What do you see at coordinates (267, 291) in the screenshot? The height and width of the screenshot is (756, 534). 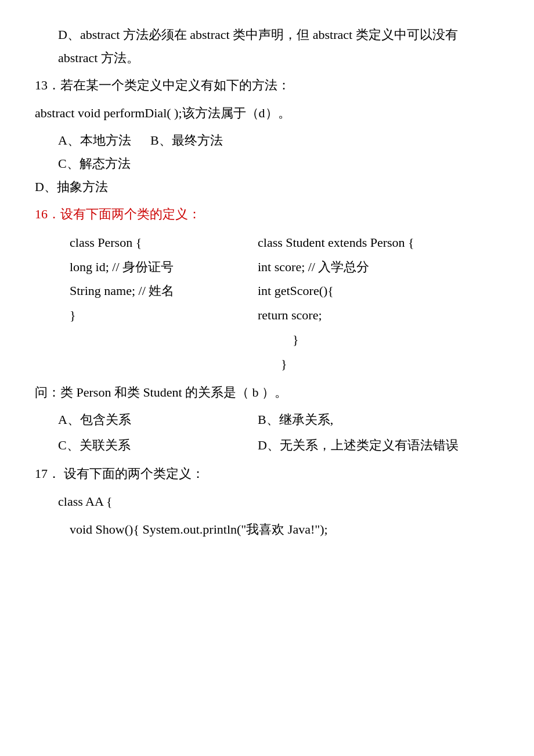 I see `code-row-3: String name; // 姓名 int getScore(){` at bounding box center [267, 291].